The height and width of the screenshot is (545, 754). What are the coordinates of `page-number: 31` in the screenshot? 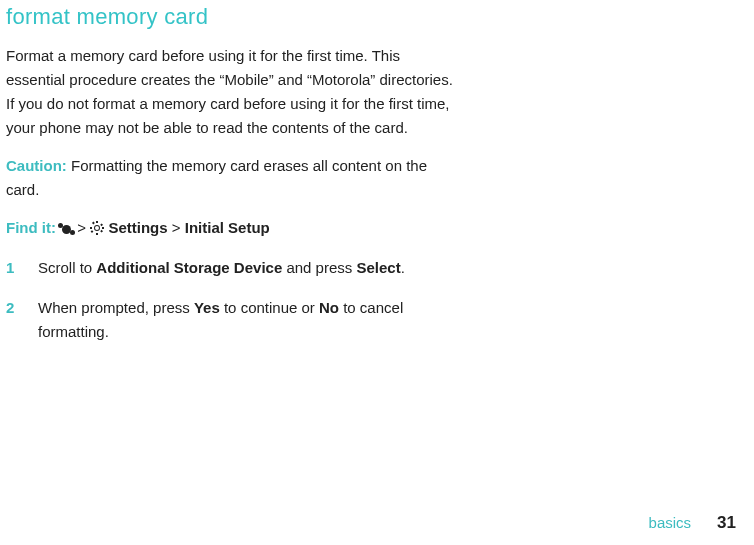 It's located at (726, 522).